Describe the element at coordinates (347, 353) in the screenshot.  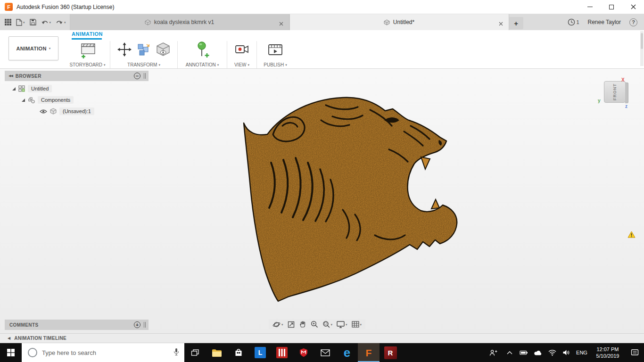
I see `edge-icon: e` at that location.